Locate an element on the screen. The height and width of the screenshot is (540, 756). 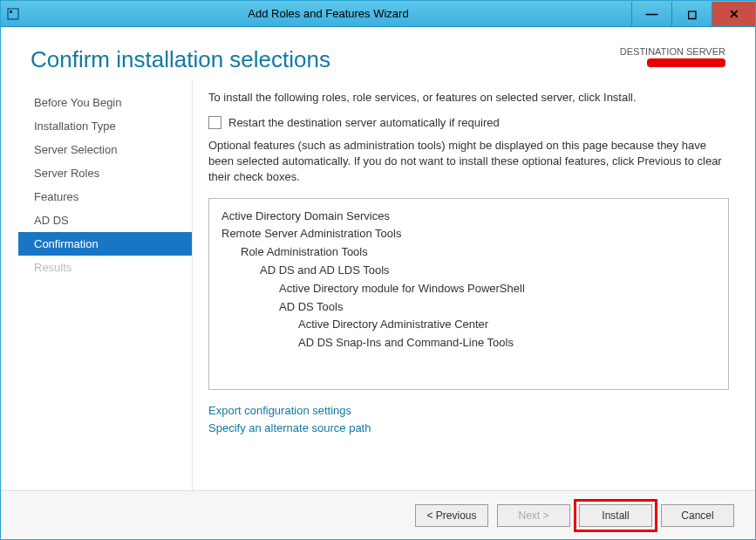
restart-checkbox-label: Restart the destination server automatic… is located at coordinates (364, 122).